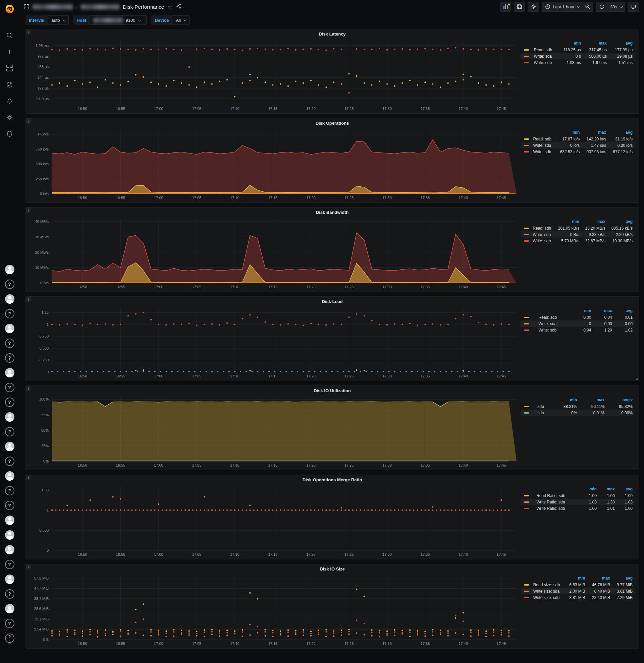 Image resolution: width=644 pixels, height=663 pixels. Describe the element at coordinates (10, 638) in the screenshot. I see `help-icon: ?` at that location.